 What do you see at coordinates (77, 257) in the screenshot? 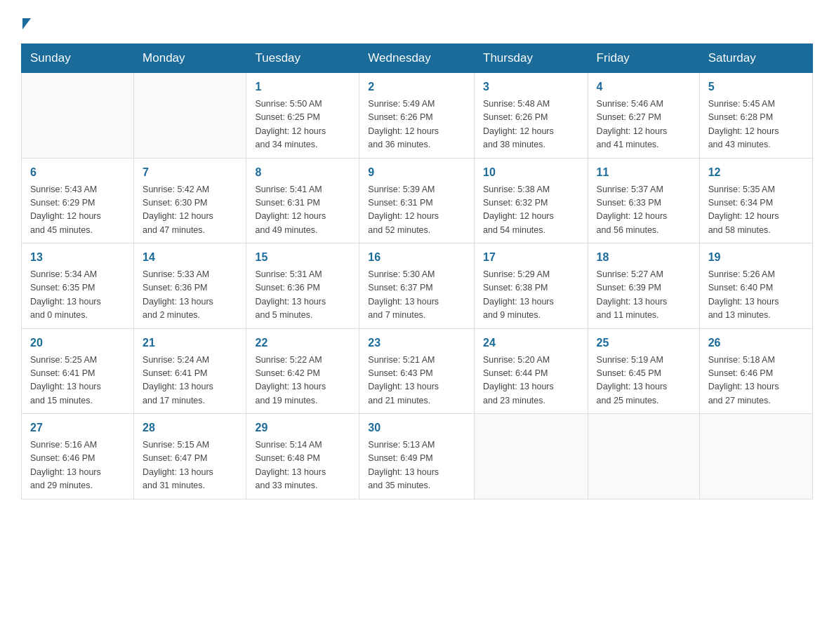
I see `day-number: 13` at bounding box center [77, 257].